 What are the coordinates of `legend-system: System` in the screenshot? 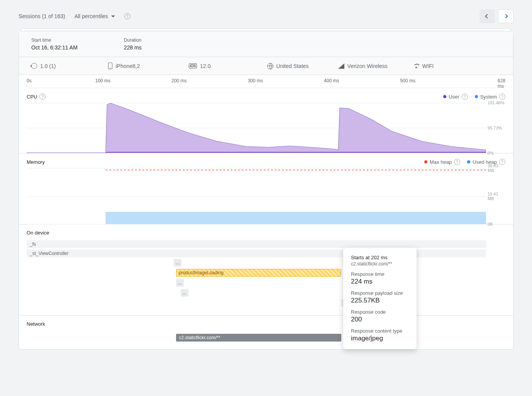 It's located at (489, 97).